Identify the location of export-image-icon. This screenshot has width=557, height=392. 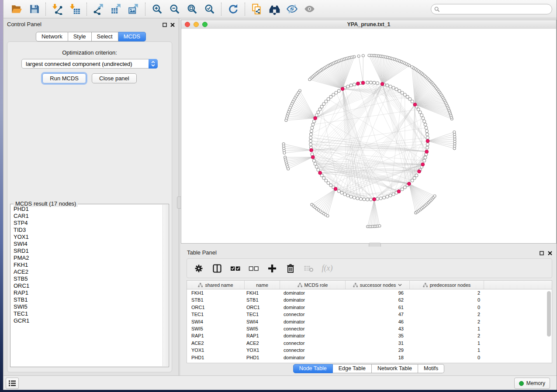
(134, 9).